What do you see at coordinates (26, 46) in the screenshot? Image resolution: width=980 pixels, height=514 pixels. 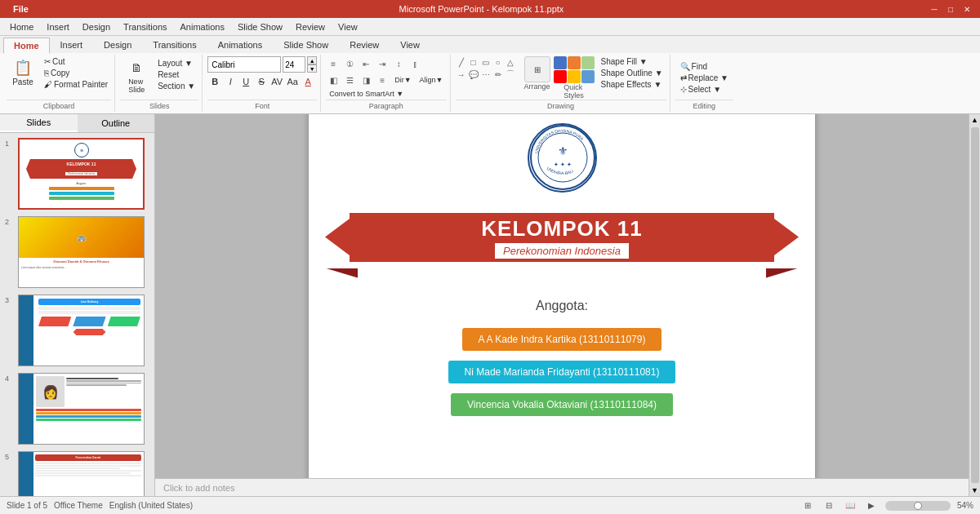 I see `tab-home: Home` at bounding box center [26, 46].